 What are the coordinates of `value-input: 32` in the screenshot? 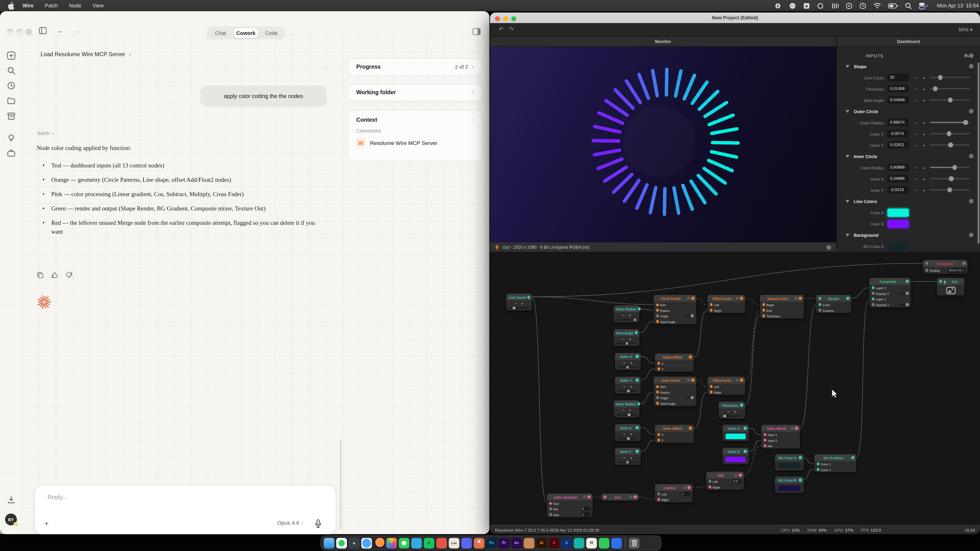 It's located at (898, 78).